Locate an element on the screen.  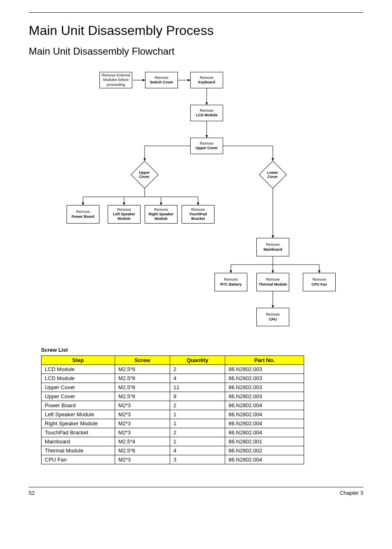
ls-l3: Module is located at coordinates (124, 219).